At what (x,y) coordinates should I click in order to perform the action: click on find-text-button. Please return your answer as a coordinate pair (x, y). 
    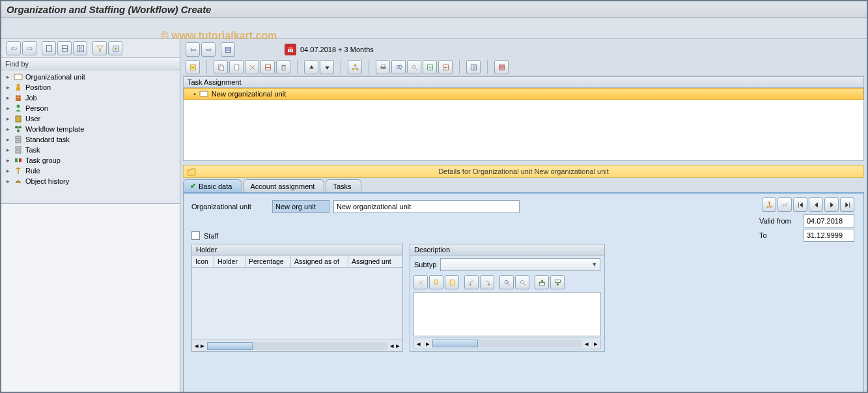
    Looking at the image, I should click on (507, 282).